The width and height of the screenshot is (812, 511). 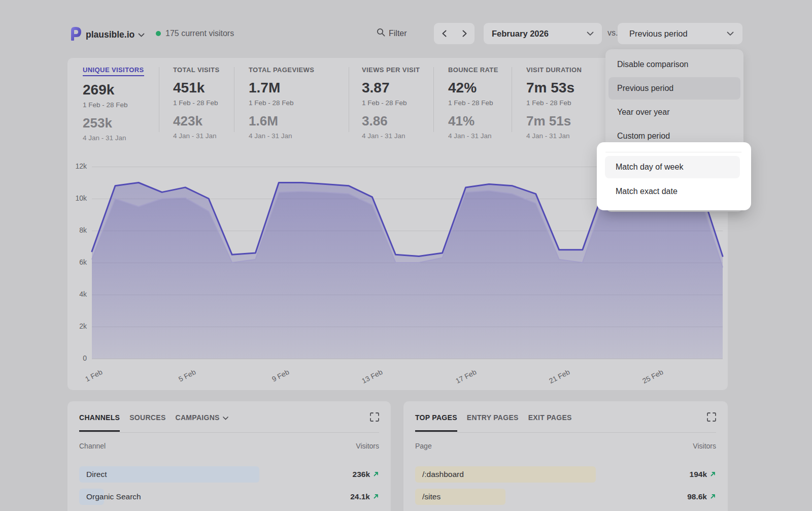 What do you see at coordinates (281, 70) in the screenshot?
I see `metric-label: TOTAL PAGEVIEWS` at bounding box center [281, 70].